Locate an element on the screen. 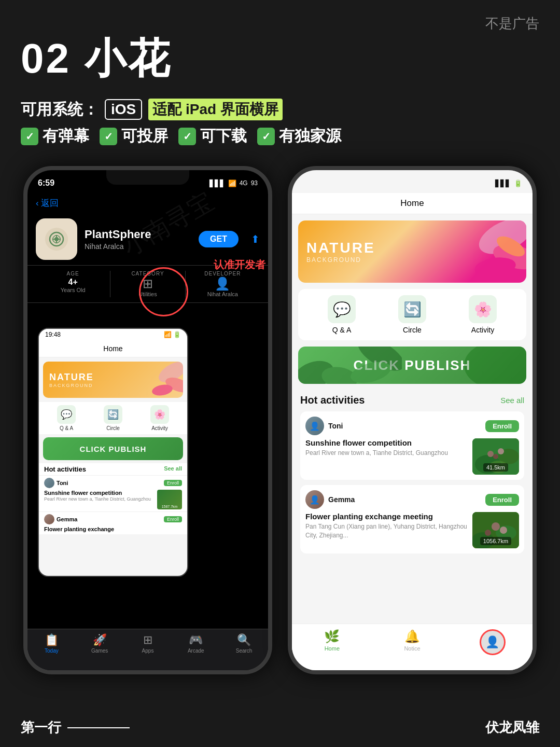  inner-icon-qa-circle: 💬 is located at coordinates (66, 414).